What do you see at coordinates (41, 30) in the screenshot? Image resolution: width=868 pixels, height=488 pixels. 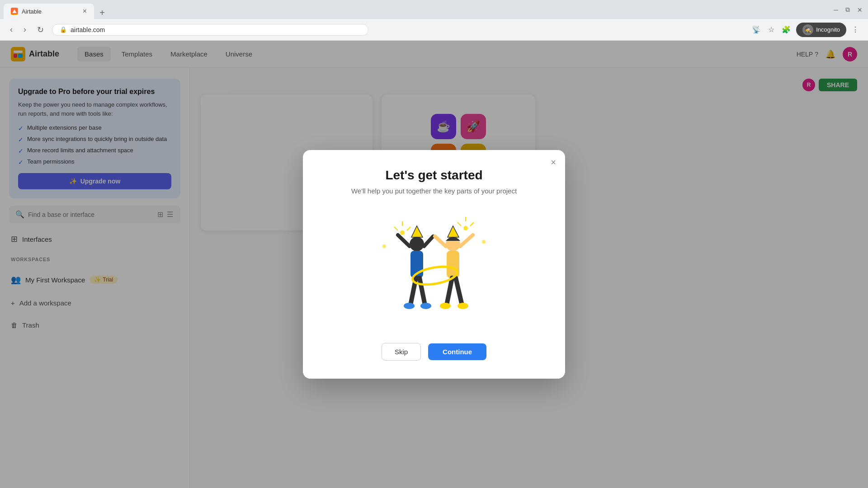 I see `reload-button: ↻` at bounding box center [41, 30].